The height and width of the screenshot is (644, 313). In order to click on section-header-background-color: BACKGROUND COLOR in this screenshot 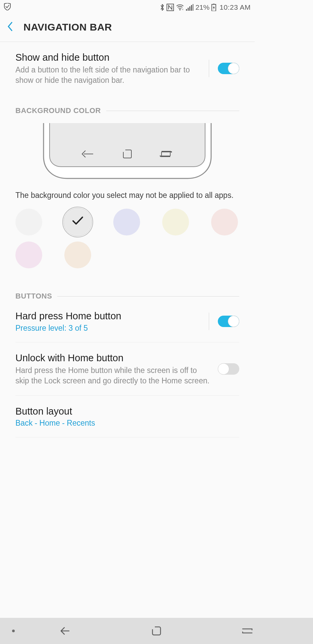, I will do `click(127, 105)`.